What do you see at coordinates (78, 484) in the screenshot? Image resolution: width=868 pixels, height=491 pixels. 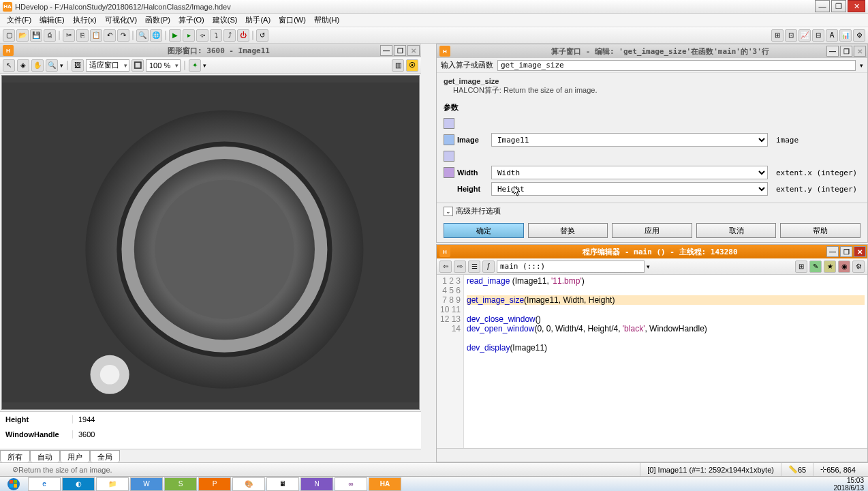 I see `taskbar-app-icon: ◐` at bounding box center [78, 484].